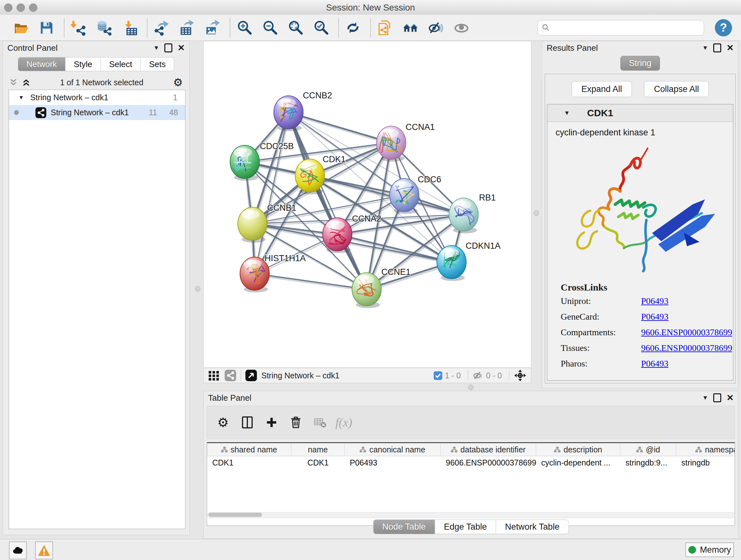 The height and width of the screenshot is (560, 741). I want to click on import-network-database-button, so click(104, 28).